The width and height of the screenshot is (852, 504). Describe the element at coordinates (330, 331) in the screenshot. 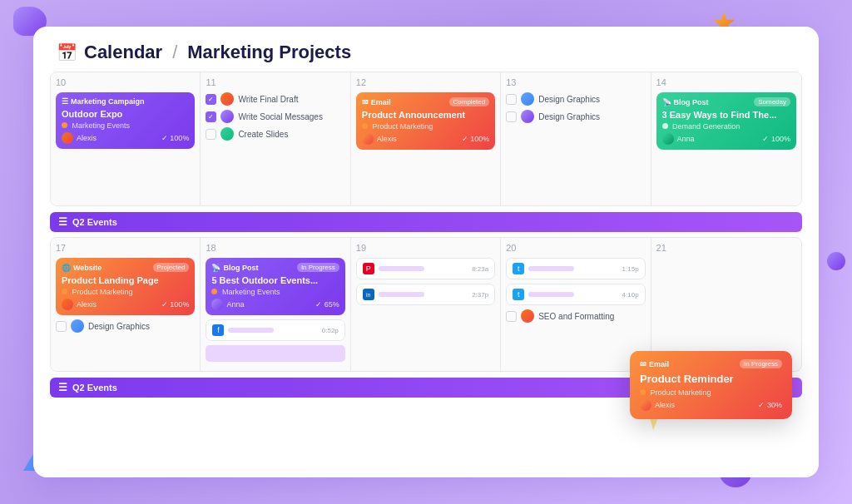

I see `sm-time: 0:52p` at that location.